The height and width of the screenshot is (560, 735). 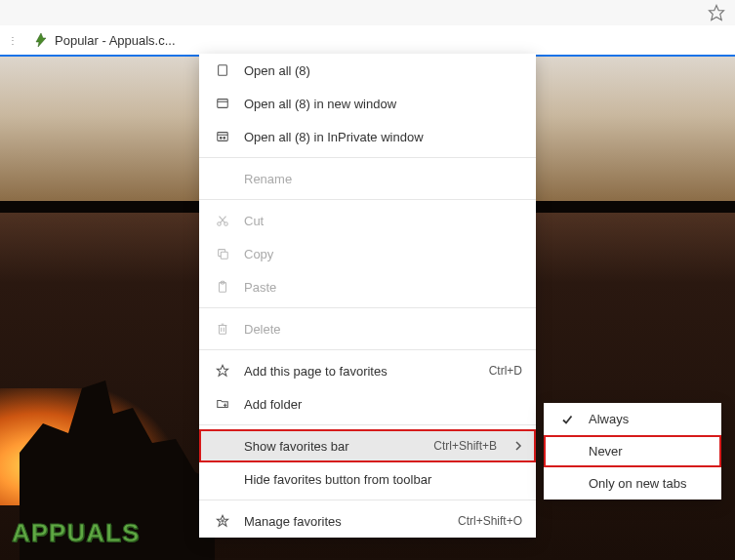 I want to click on menu-delete: Delete, so click(x=367, y=329).